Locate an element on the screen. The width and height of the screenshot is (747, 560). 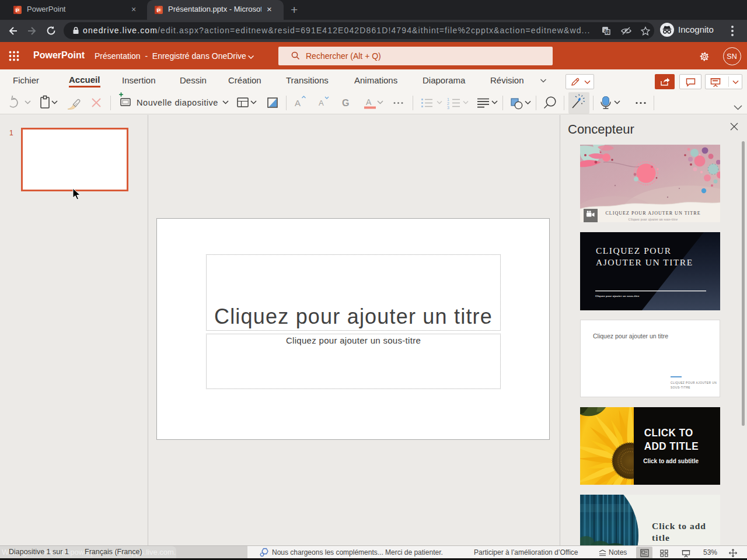
svg-text: ADD TITLE is located at coordinates (671, 446).